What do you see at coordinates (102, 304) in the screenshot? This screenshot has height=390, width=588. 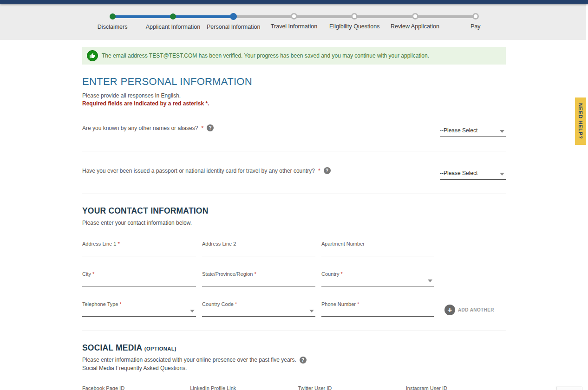 I see `telephone-type-label: Telephone Type *` at bounding box center [102, 304].